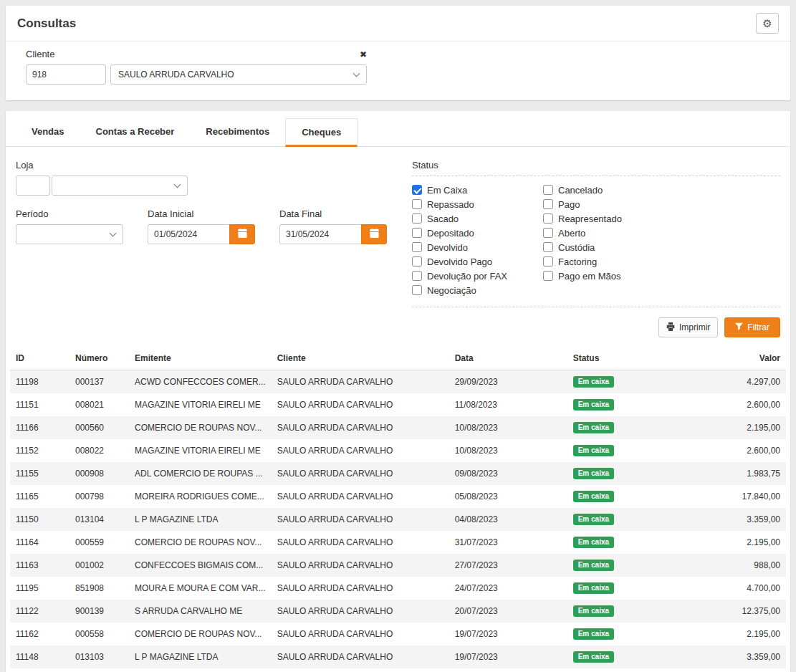 Image resolution: width=796 pixels, height=672 pixels. I want to click on checkbox-label: Sacado, so click(443, 219).